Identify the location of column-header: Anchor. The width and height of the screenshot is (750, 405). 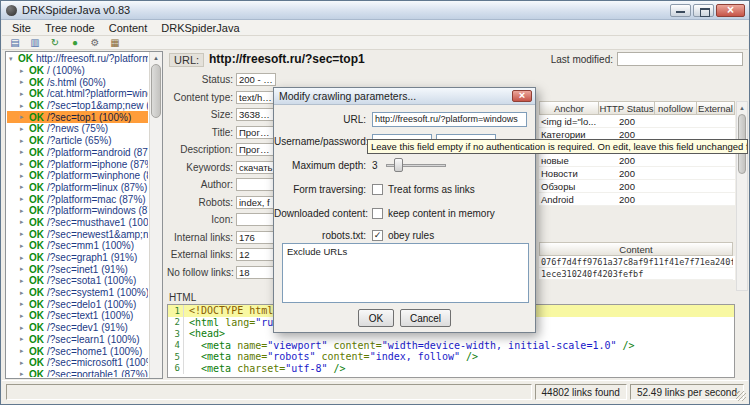
(569, 108).